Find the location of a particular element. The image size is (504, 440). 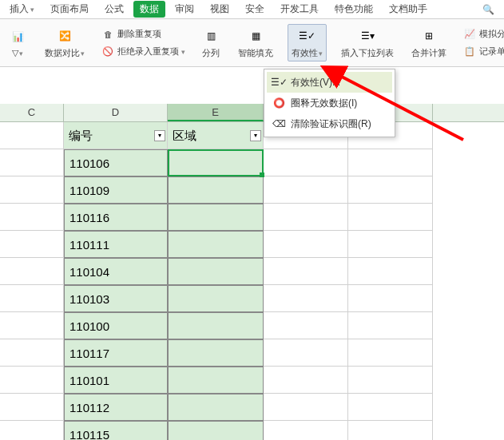

toolbar: 📊 ▽▾ 🔀 数据对比▾ 🗑 删除重复项 🚫 拒绝录入重复项▾ ▥ 分列 is located at coordinates (252, 43).